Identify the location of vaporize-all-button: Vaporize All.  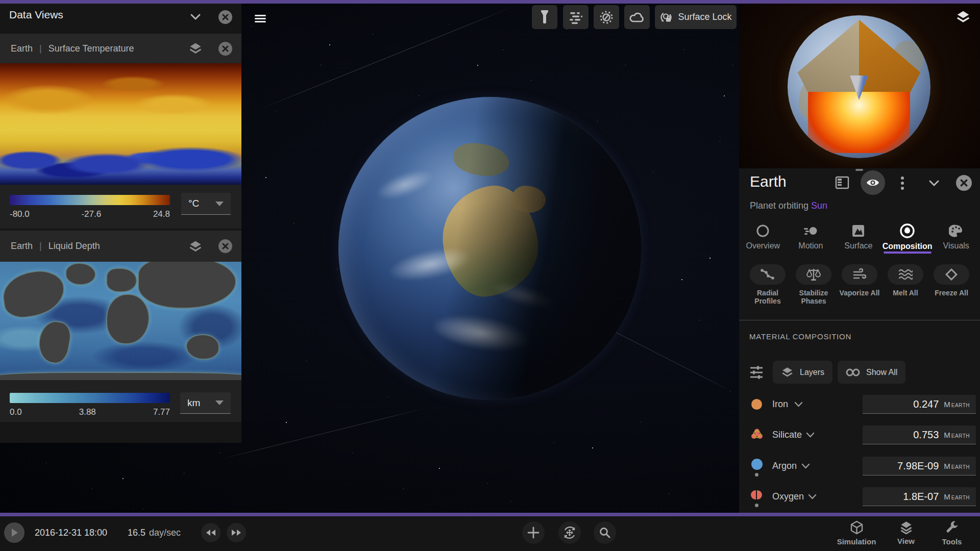
(860, 285).